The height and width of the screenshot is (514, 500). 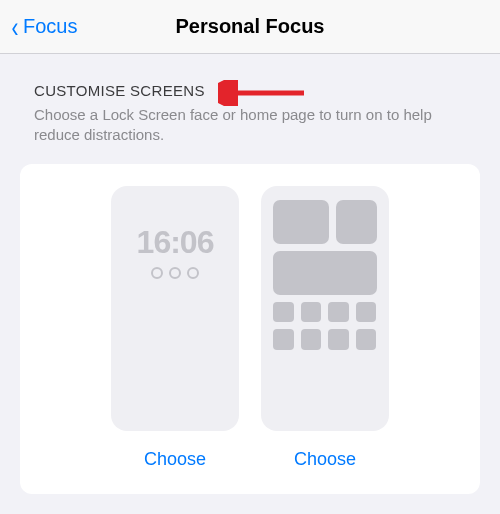 I want to click on navigation-bar: ‹ Focus Personal Focus, so click(x=250, y=27).